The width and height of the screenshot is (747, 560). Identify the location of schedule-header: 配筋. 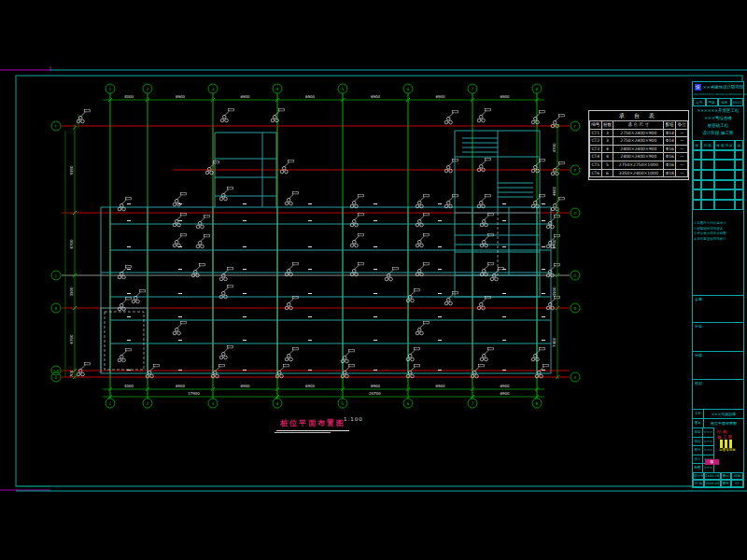
(670, 125).